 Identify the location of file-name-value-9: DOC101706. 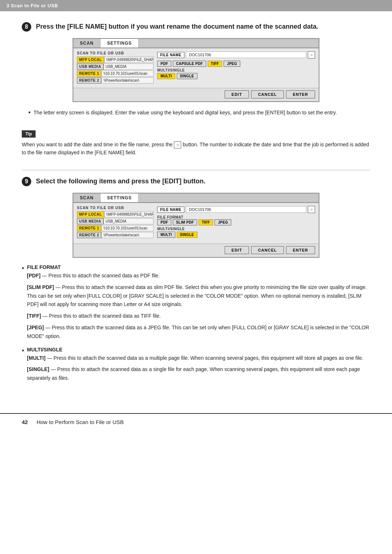
(246, 209).